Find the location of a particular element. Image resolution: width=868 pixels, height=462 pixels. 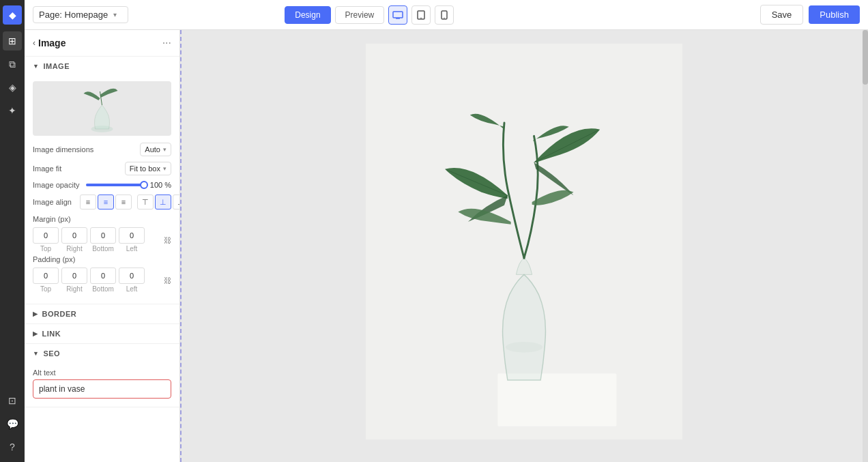

chevron-down-icon: ▾ is located at coordinates (115, 15).